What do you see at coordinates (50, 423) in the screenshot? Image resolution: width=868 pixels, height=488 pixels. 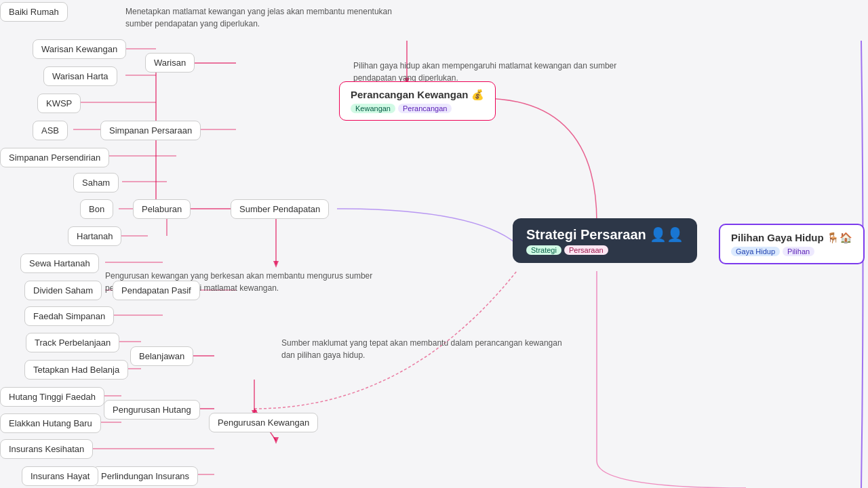 I see `elakkan-hutang-label: Elakkan Hutang Baru` at bounding box center [50, 423].